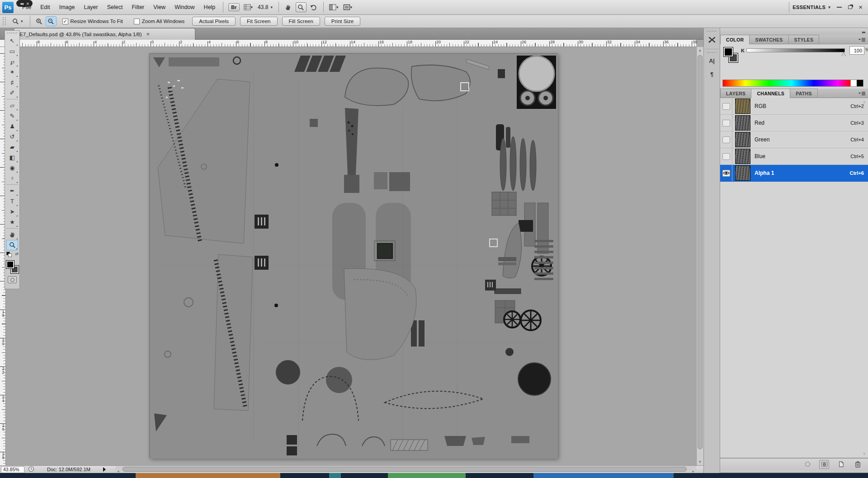  What do you see at coordinates (854, 83) in the screenshot?
I see `white-swatch` at bounding box center [854, 83].